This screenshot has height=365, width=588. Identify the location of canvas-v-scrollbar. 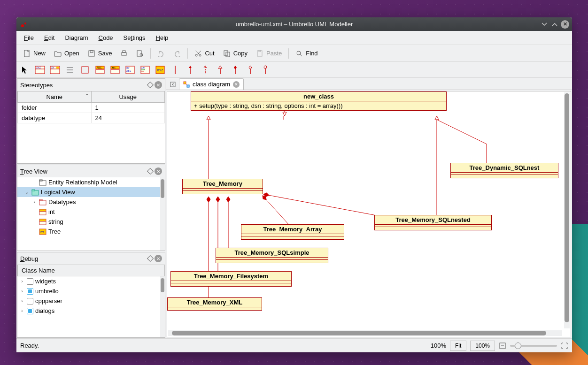
(567, 210).